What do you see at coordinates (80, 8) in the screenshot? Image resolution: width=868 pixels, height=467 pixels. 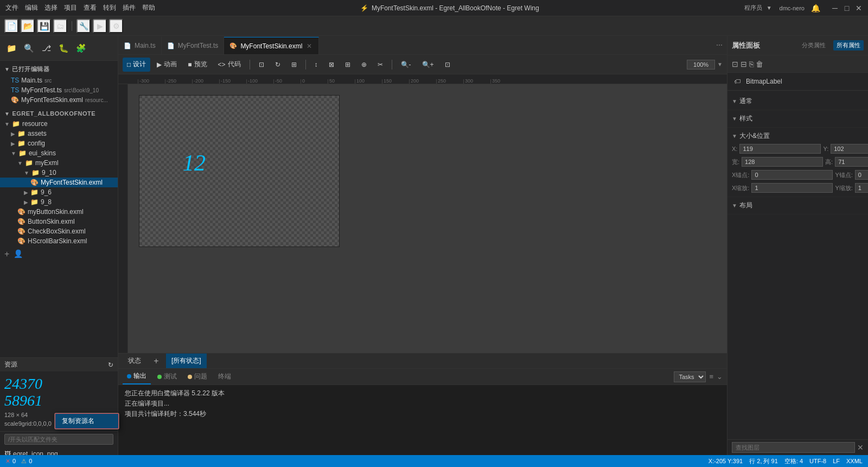 I see `menu-bar: 文件 编辑 选择 项目 查看 转到 插件 帮助` at bounding box center [80, 8].